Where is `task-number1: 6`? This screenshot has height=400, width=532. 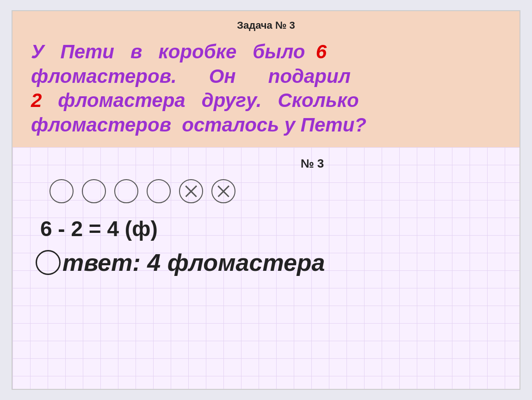 task-number1: 6 is located at coordinates (321, 52).